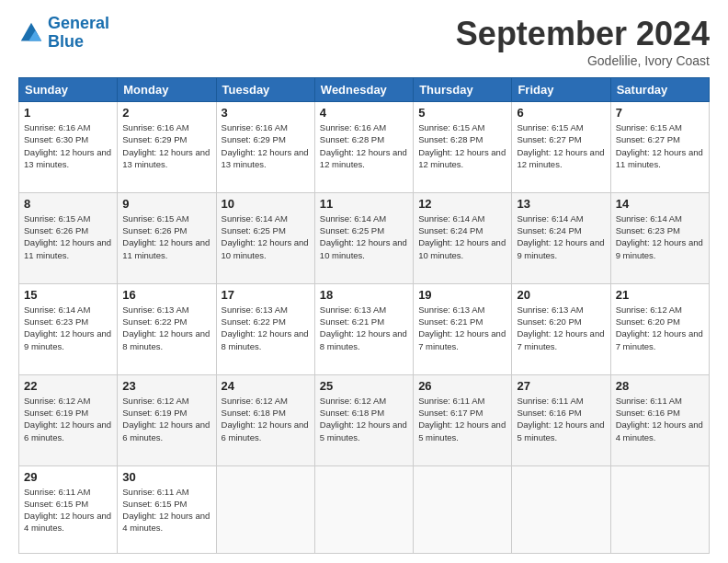 The width and height of the screenshot is (728, 563). What do you see at coordinates (68, 90) in the screenshot?
I see `col-header-sunday: Sunday` at bounding box center [68, 90].